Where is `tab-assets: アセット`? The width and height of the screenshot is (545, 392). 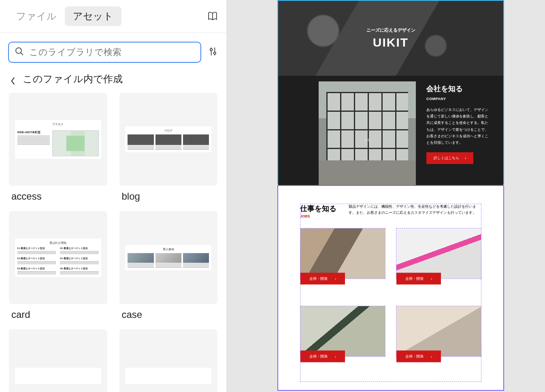
tab-assets: アセット is located at coordinates (93, 16).